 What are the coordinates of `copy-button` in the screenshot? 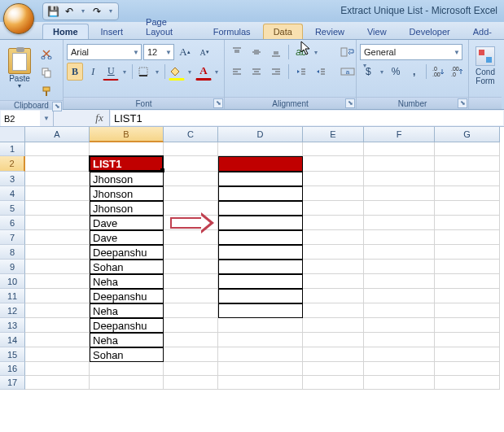 It's located at (46, 72).